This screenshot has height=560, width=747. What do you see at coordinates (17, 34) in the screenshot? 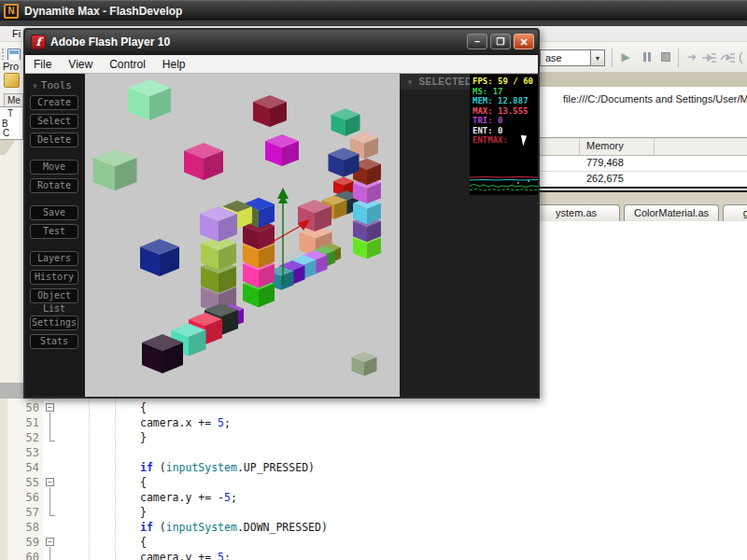
I see `menu-file-clipped: Fi` at bounding box center [17, 34].